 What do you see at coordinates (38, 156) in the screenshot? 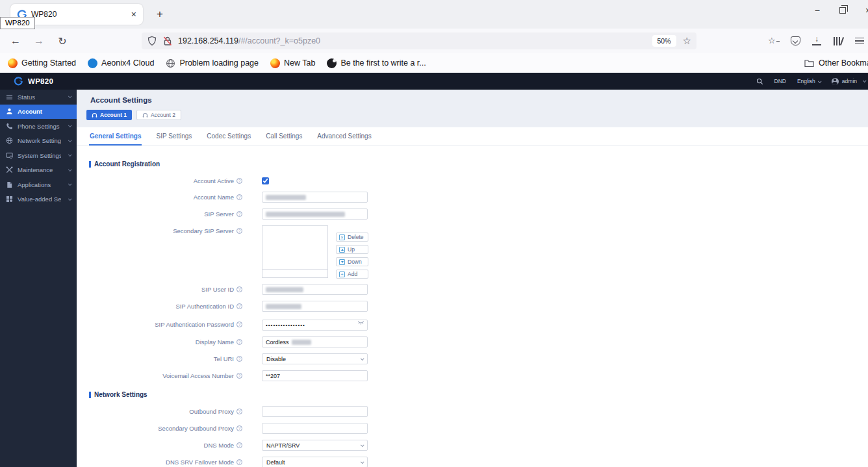
I see `sidebar-item-system-settings: System Settings` at bounding box center [38, 156].